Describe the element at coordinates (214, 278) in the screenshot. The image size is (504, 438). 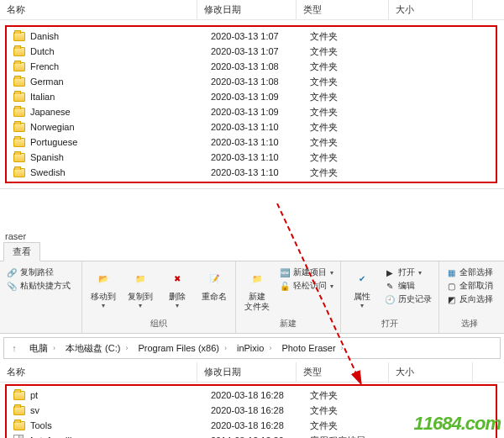
I see `rename-icon: 📝` at that location.